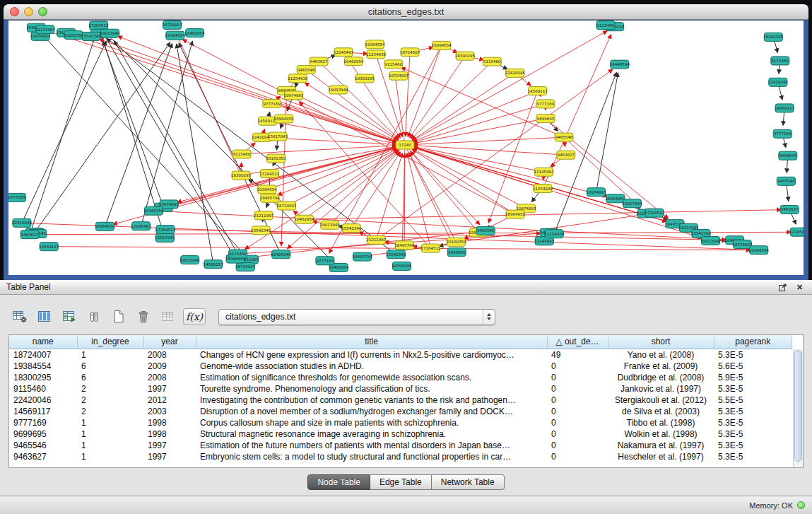 The height and width of the screenshot is (514, 812). I want to click on table-row: 1830029562008Estimation of significance …, so click(401, 378).